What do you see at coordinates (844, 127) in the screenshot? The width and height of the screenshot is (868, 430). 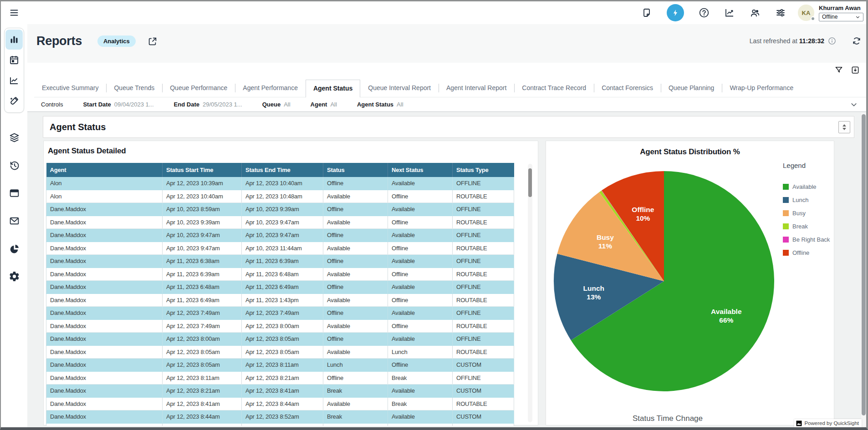 I see `sheet-spinner` at bounding box center [844, 127].